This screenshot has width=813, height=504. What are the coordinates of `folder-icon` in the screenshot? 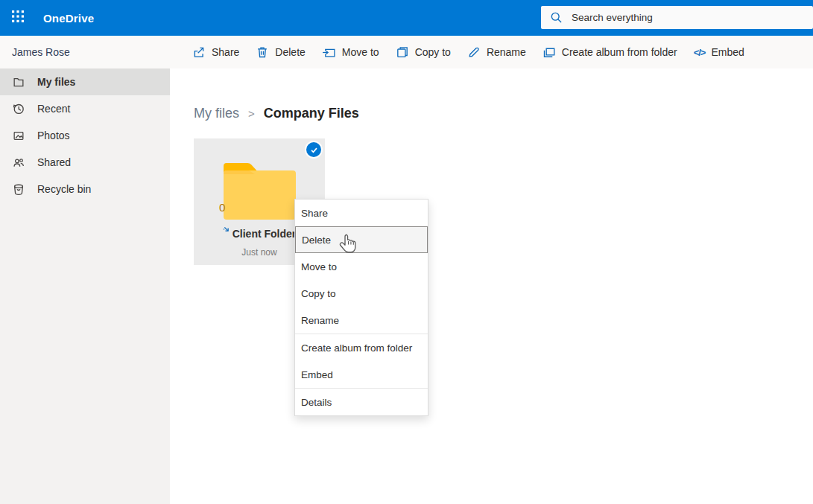 It's located at (19, 82).